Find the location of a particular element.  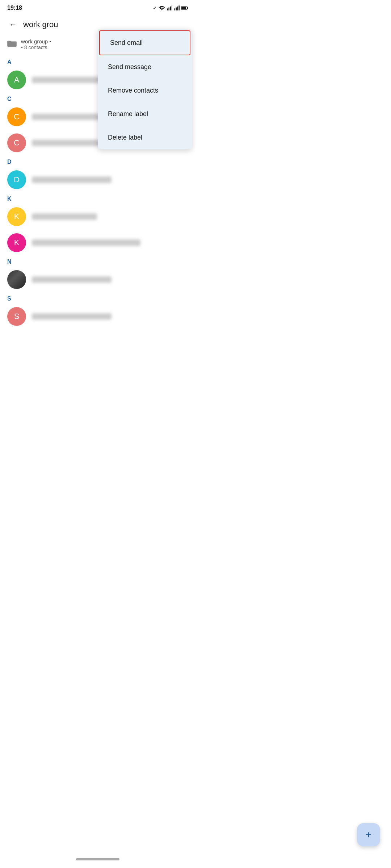

avatar-photo is located at coordinates (17, 280).